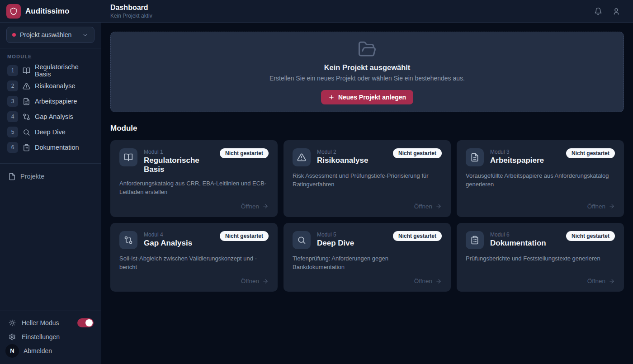 The image size is (633, 364). I want to click on module-section-label: MODULE, so click(51, 58).